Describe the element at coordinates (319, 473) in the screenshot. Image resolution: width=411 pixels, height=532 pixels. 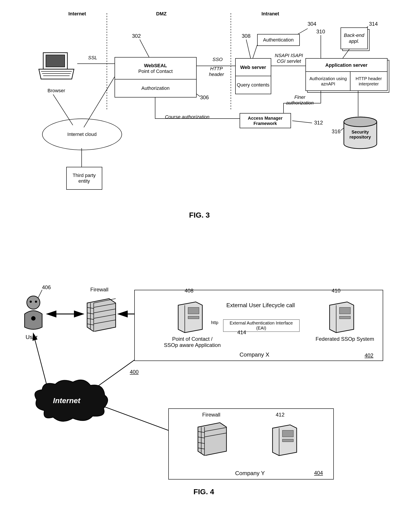
I see `ref-404: 404` at that location.